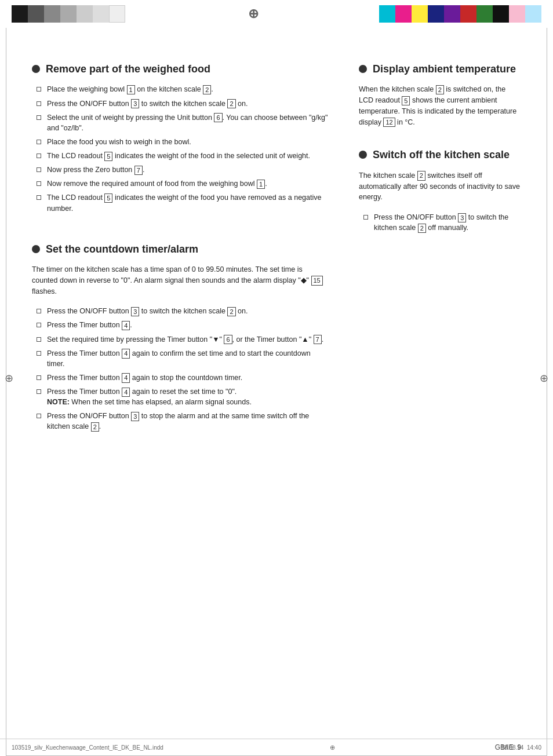 Image resolution: width=553 pixels, height=756 pixels. I want to click on list-item: Press the Timer button 4 again to confir…, so click(181, 359).